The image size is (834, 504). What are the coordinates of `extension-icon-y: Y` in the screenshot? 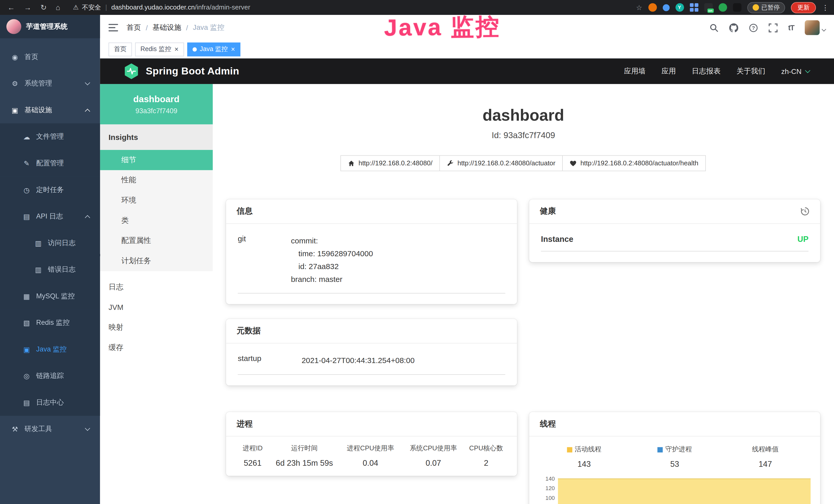 It's located at (680, 7).